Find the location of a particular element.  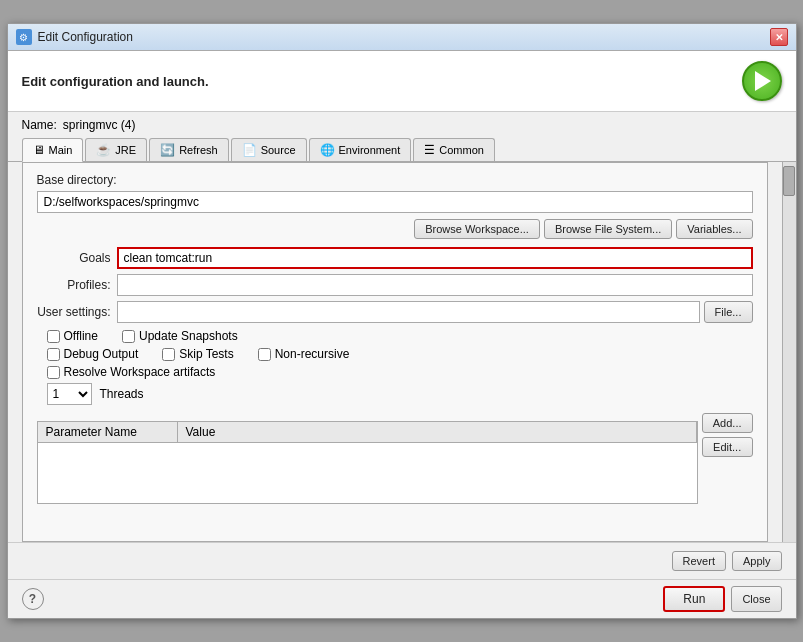

checkboxes-section: Offline Update Snapshots Debug Output is located at coordinates (395, 354).